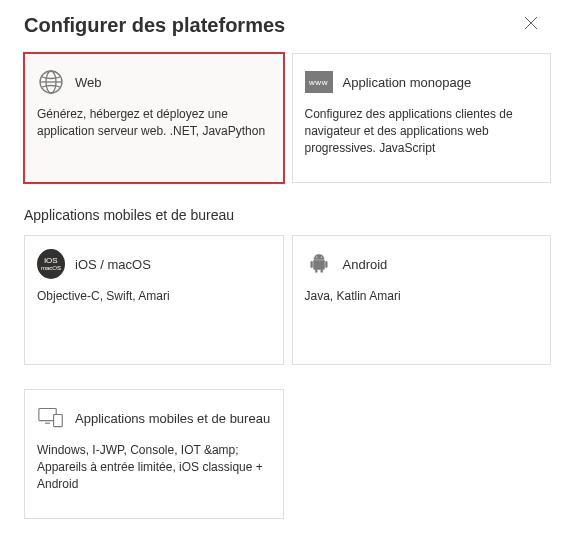  Describe the element at coordinates (366, 264) in the screenshot. I see `card-title: Android` at that location.